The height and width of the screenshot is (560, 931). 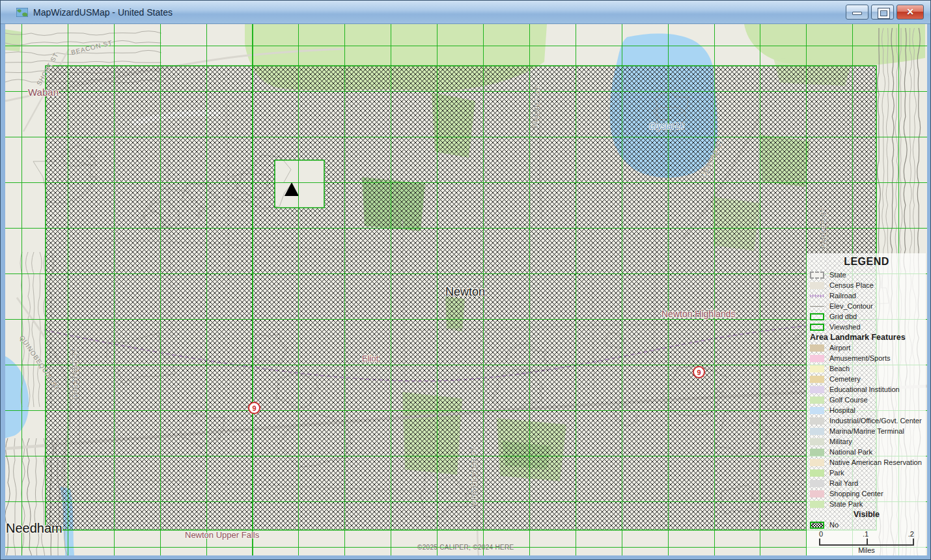 What do you see at coordinates (867, 327) in the screenshot?
I see `legend-layer-item: Viewshed` at bounding box center [867, 327].